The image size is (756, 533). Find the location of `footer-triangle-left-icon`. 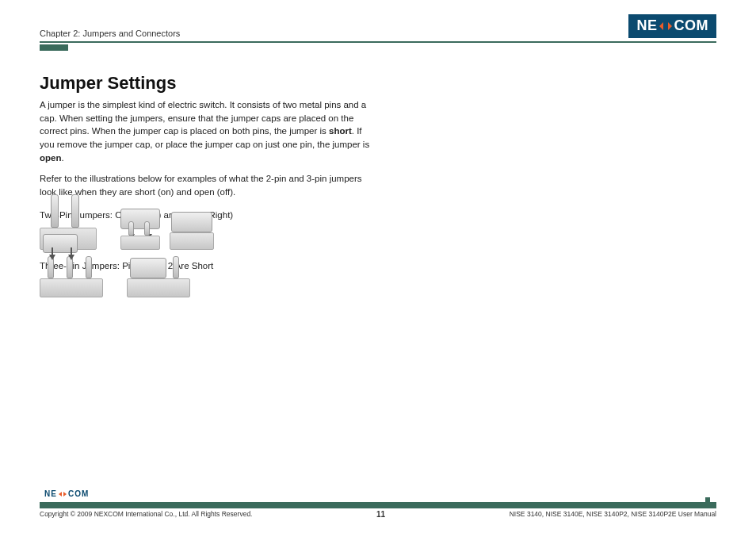

footer-triangle-left-icon is located at coordinates (60, 494).